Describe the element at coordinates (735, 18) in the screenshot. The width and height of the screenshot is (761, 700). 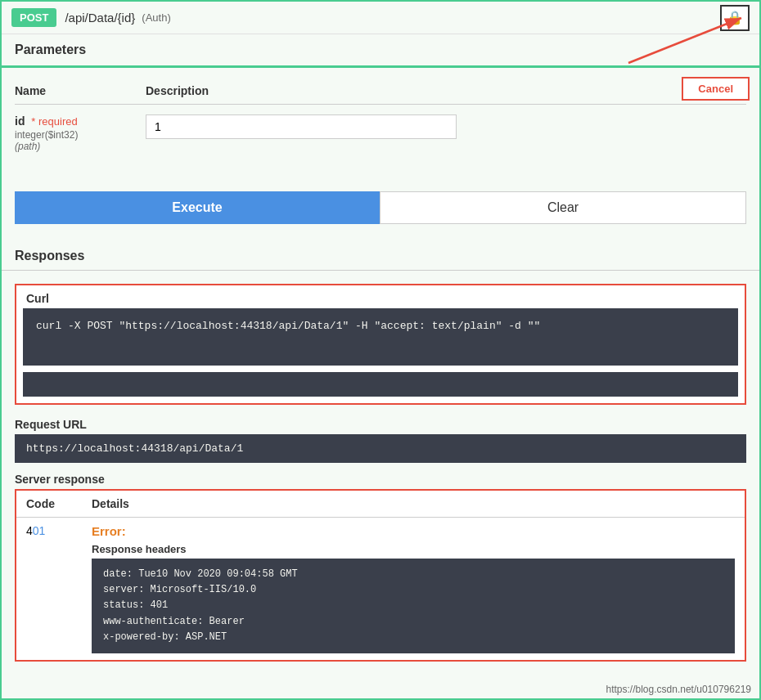
I see `lock-icon: 🔒` at that location.